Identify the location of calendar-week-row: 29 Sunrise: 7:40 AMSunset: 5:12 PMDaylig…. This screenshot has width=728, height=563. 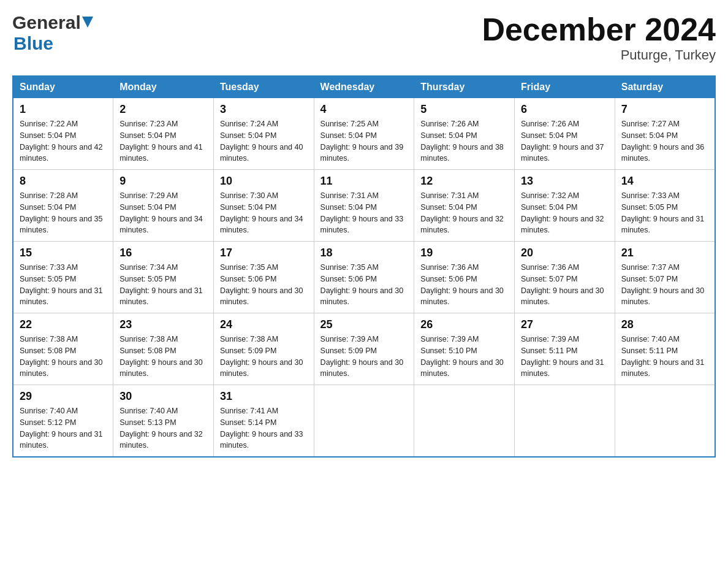
(364, 421).